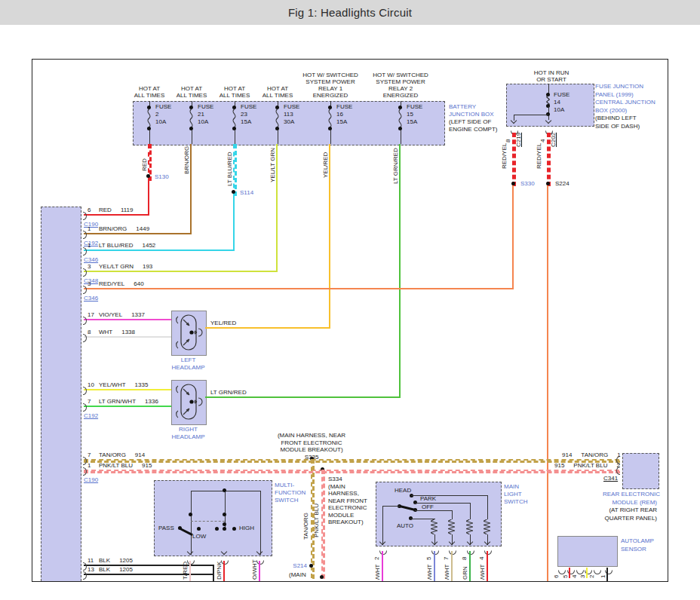  What do you see at coordinates (192, 118) in the screenshot?
I see `fuse21-element-icon` at bounding box center [192, 118].